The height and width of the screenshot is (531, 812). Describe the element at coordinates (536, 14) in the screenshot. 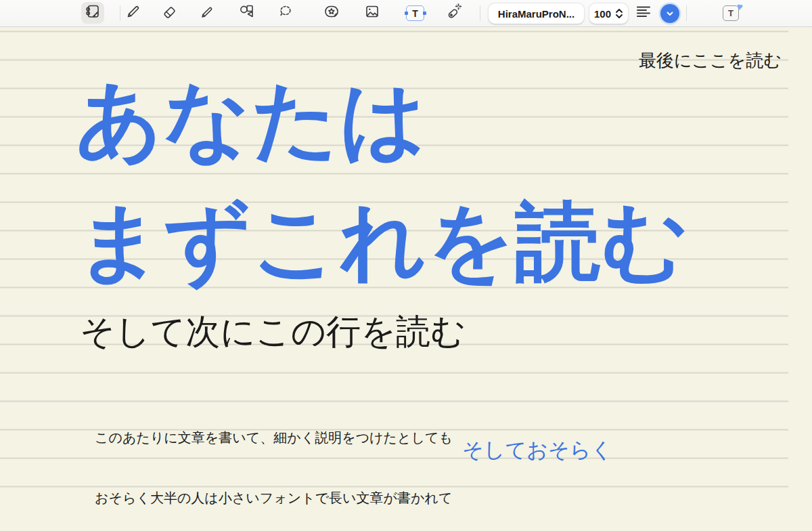

I see `font-family-label: HiraMaruProN...` at that location.